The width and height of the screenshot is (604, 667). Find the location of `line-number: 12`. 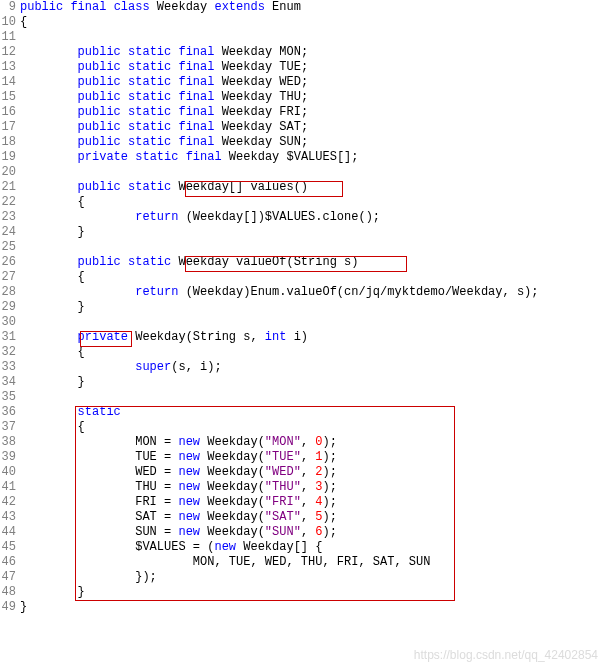

line-number: 12 is located at coordinates (10, 52).